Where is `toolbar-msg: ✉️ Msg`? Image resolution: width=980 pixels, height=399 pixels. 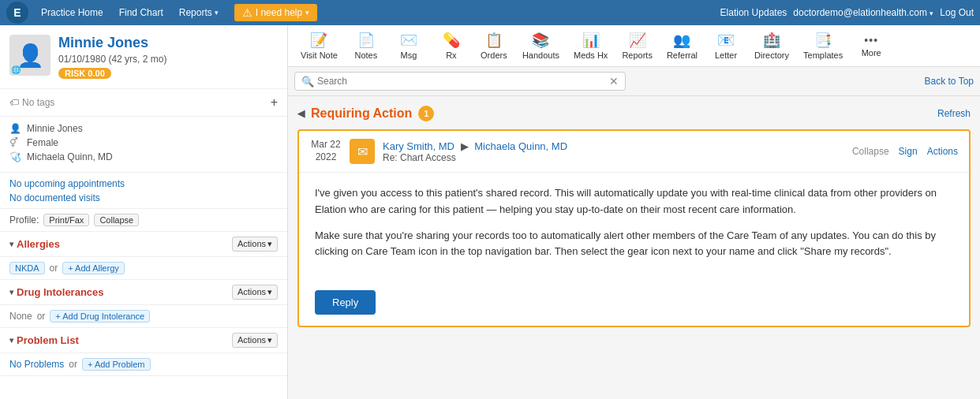
toolbar-msg: ✉️ Msg is located at coordinates (409, 46).